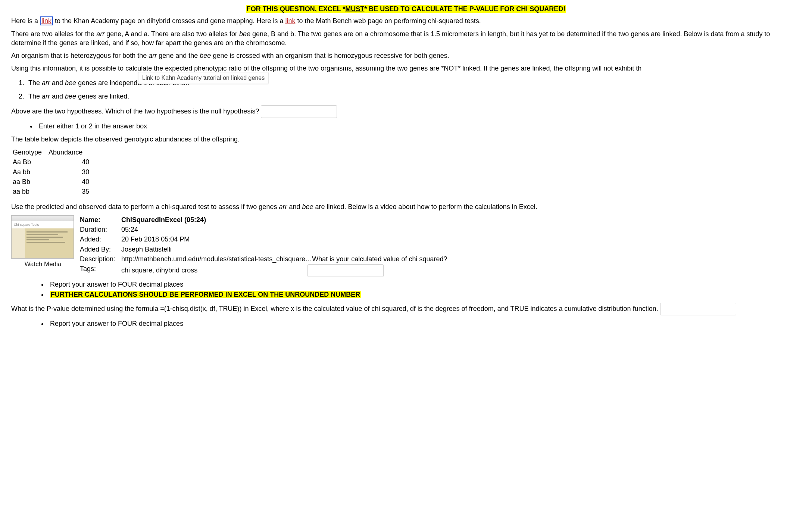  I want to click on further-calc: FURTHER CALCULATIONS SHOULD BE PERFORMED…, so click(424, 294).